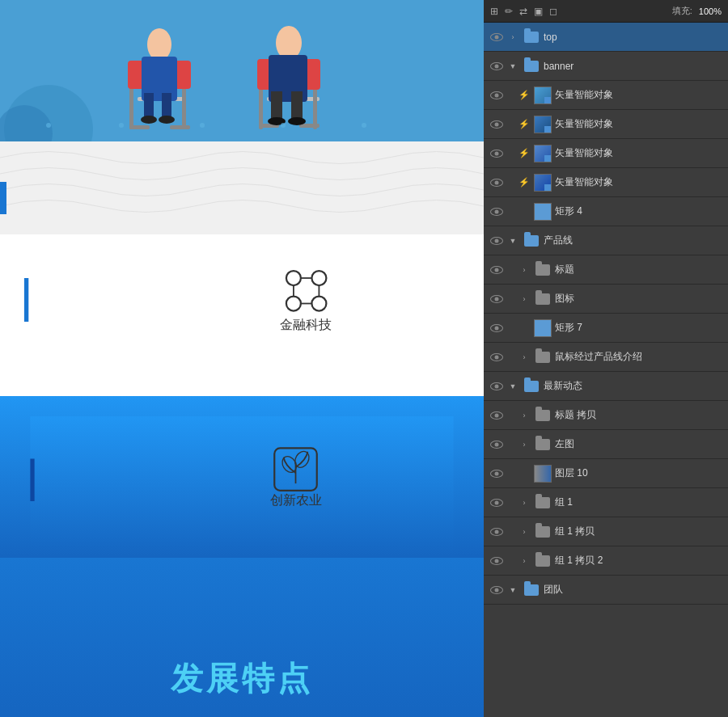  I want to click on layer-row: 矩形 4, so click(606, 212).